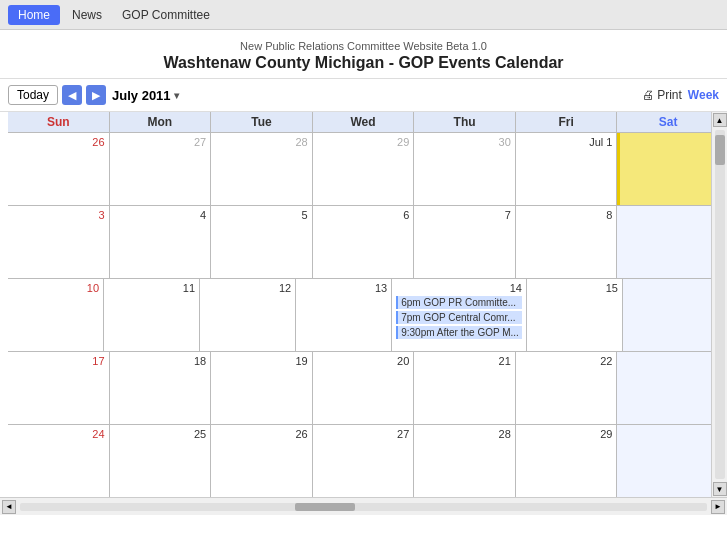 The width and height of the screenshot is (727, 545). Describe the element at coordinates (59, 388) in the screenshot. I see `cell-jul17: 17` at that location.